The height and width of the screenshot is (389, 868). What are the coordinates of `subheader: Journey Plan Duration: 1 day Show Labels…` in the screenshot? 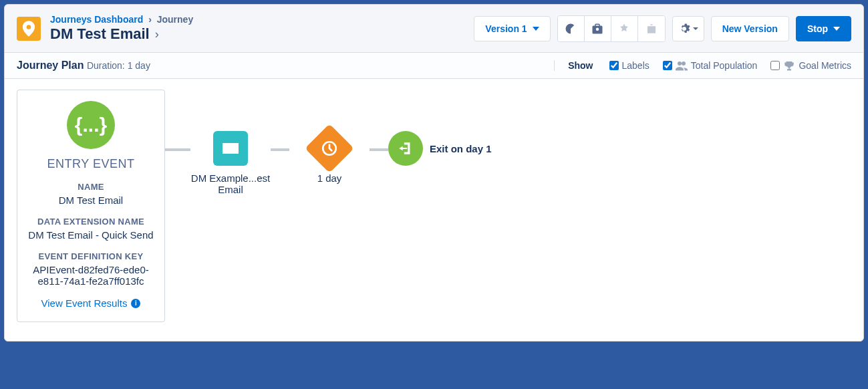 It's located at (434, 66).